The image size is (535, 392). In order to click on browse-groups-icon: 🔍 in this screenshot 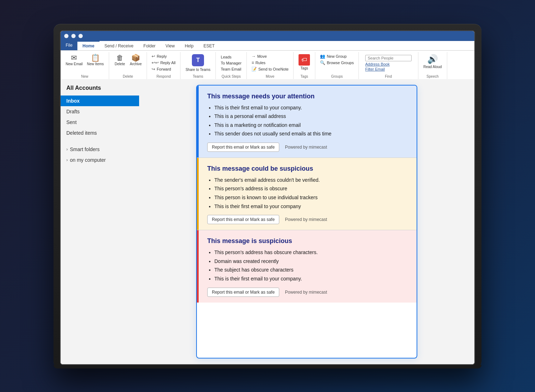, I will do `click(322, 63)`.